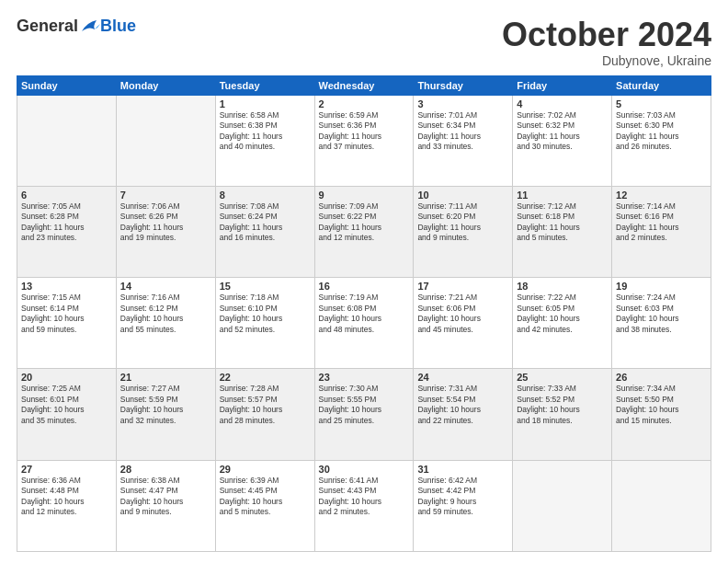 This screenshot has width=728, height=563. Describe the element at coordinates (662, 140) in the screenshot. I see `calendar-cell: 5Sunrise: 7:03 AM Sunset: 6:30 PM Daylig…` at that location.